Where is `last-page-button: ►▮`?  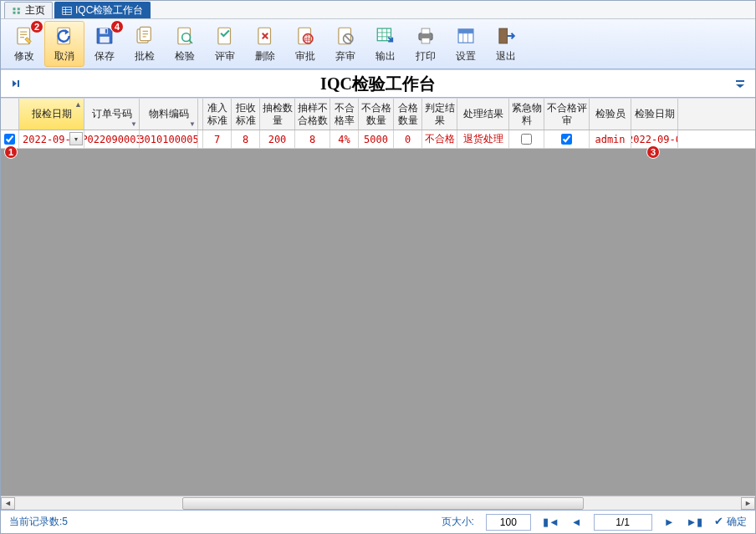 last-page-button: ►▮ is located at coordinates (695, 521).